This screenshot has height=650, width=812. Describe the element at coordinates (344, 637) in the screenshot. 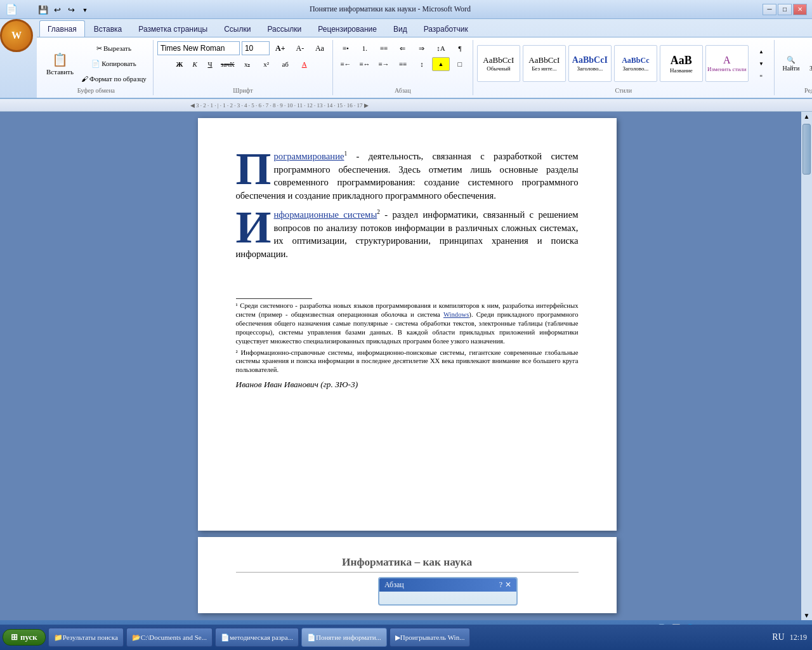

I see `taskbar-item-word: 📄 Понятие информати...` at that location.